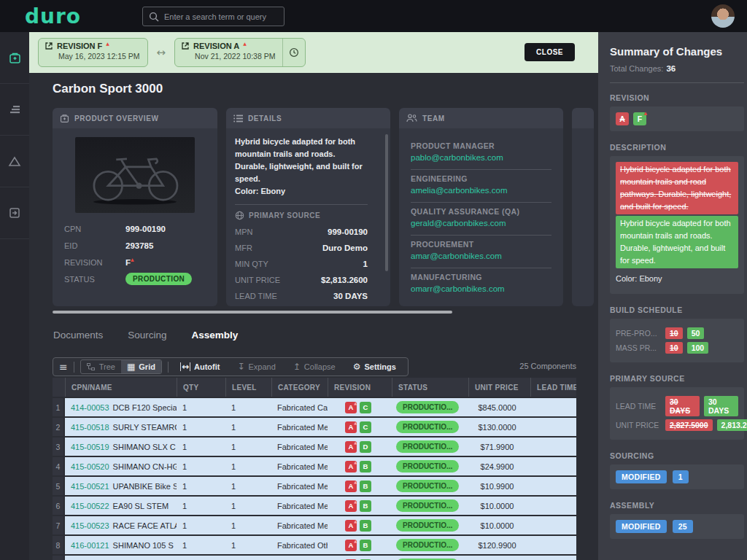 Image resolution: width=747 pixels, height=560 pixels. What do you see at coordinates (49, 46) in the screenshot?
I see `external-link-icon` at bounding box center [49, 46].